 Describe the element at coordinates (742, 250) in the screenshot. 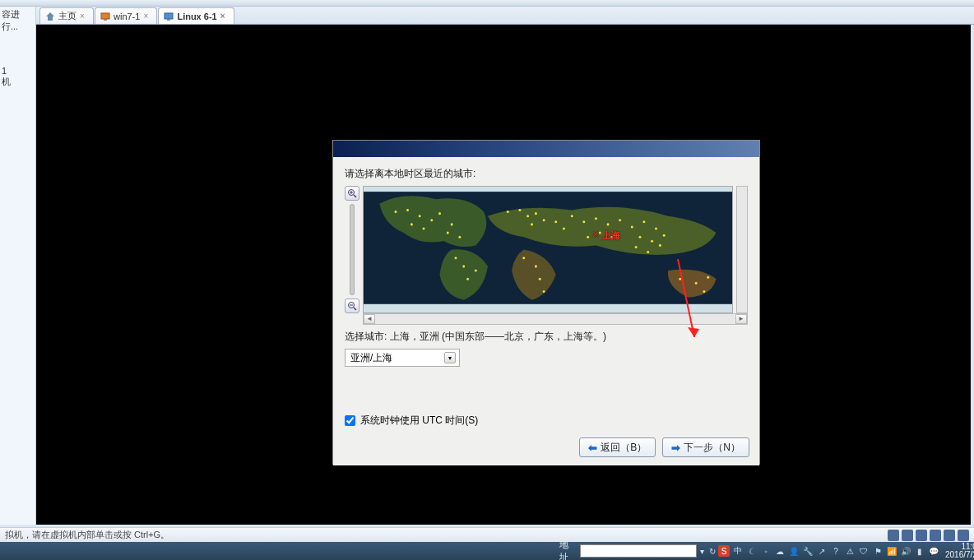

I see `map-scrollbar-vertical` at that location.